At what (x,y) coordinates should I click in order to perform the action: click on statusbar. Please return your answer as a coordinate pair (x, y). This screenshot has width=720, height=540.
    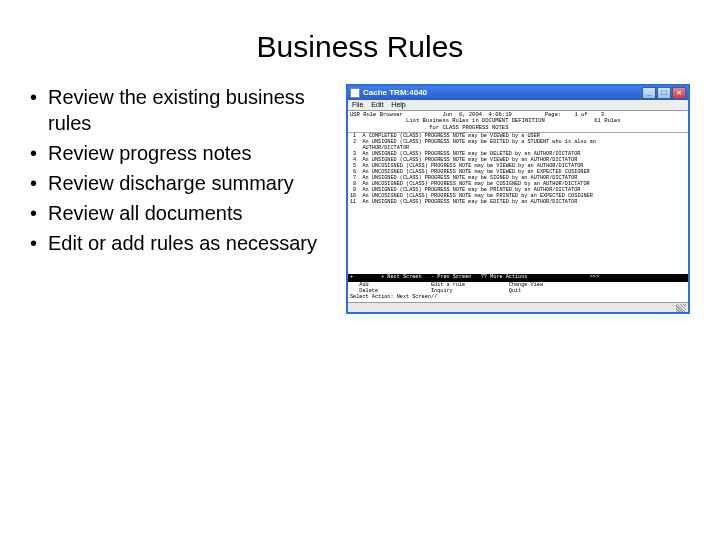
    Looking at the image, I should click on (518, 307).